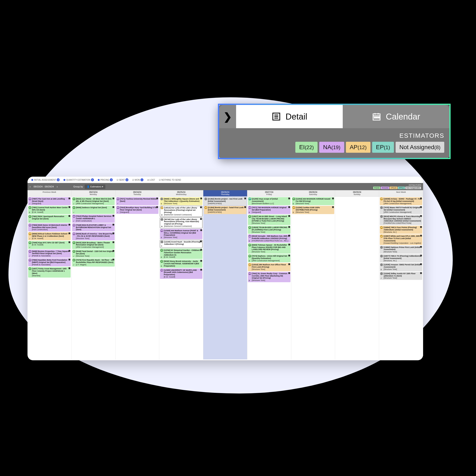 The height and width of the screenshot is (476, 476). Describe the element at coordinates (93, 236) in the screenshot. I see `job-card: NA[8009] Bank of America - One Bryant Pa…` at that location.